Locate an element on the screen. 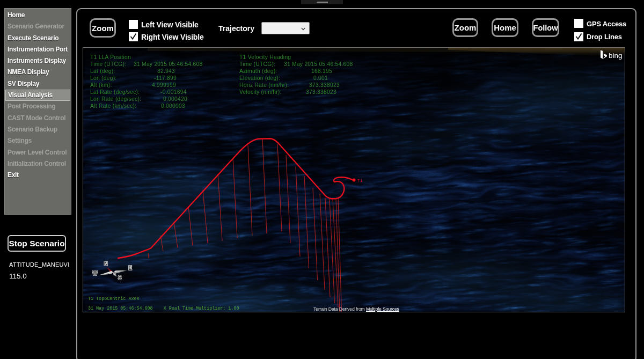 This screenshot has width=644, height=359. svg-text: E is located at coordinates (130, 268).